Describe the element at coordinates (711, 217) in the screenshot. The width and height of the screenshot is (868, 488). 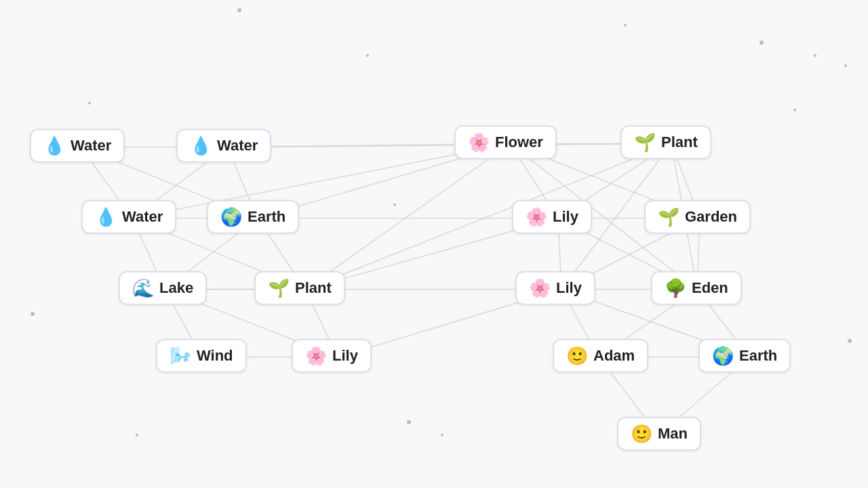
I see `card-label: Garden` at that location.